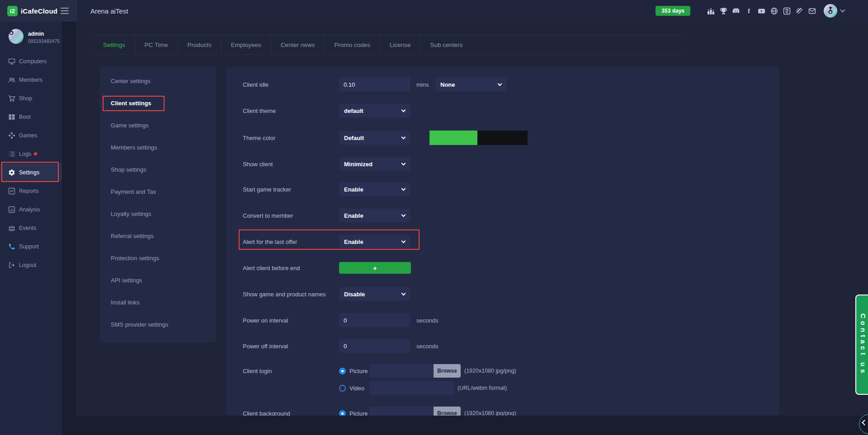  Describe the element at coordinates (200, 45) in the screenshot. I see `tab-products: Products` at that location.